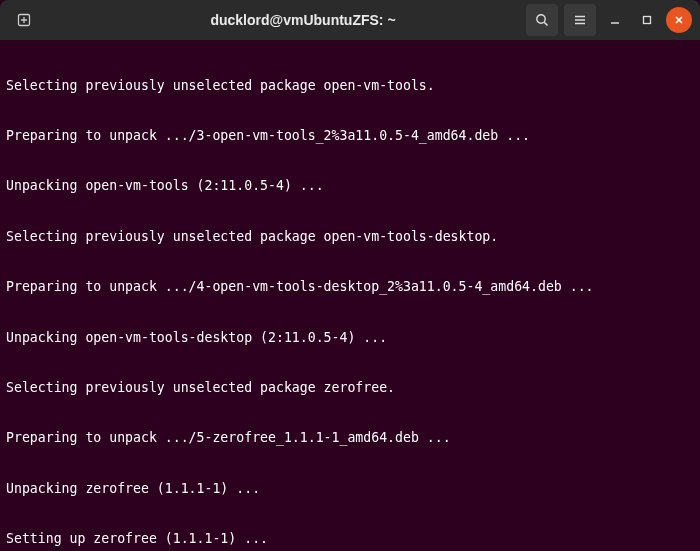 The image size is (700, 551). I want to click on hamburger-icon, so click(580, 20).